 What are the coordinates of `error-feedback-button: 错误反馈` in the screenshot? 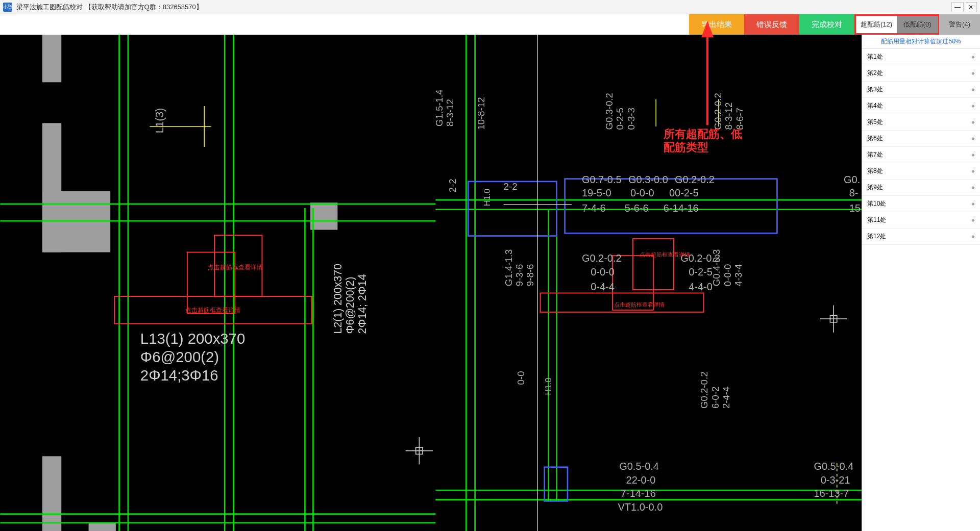 It's located at (772, 24).